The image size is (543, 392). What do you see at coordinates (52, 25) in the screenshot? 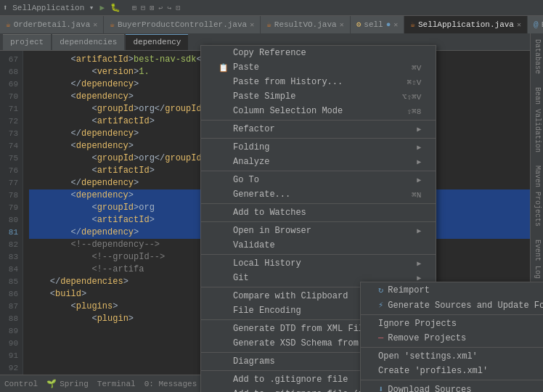
I see `tab-text: OrderDetail.java` at bounding box center [52, 25].